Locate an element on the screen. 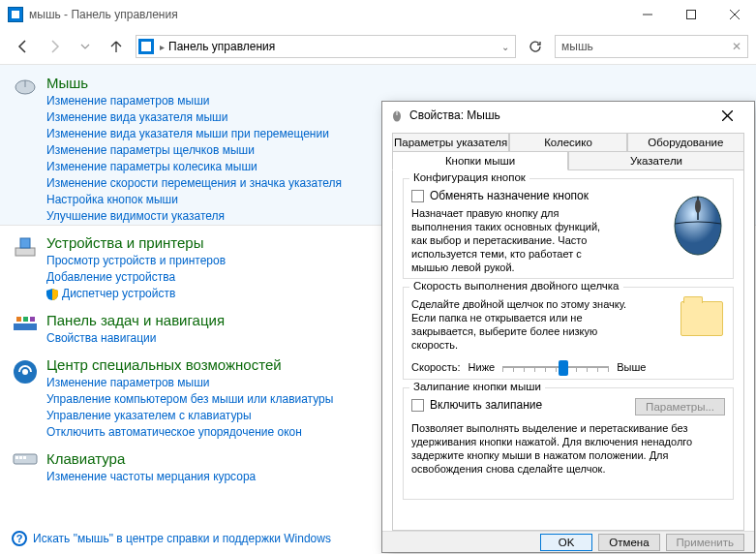 The width and height of the screenshot is (756, 554). chevron-right-icon: ▸ is located at coordinates (163, 46).